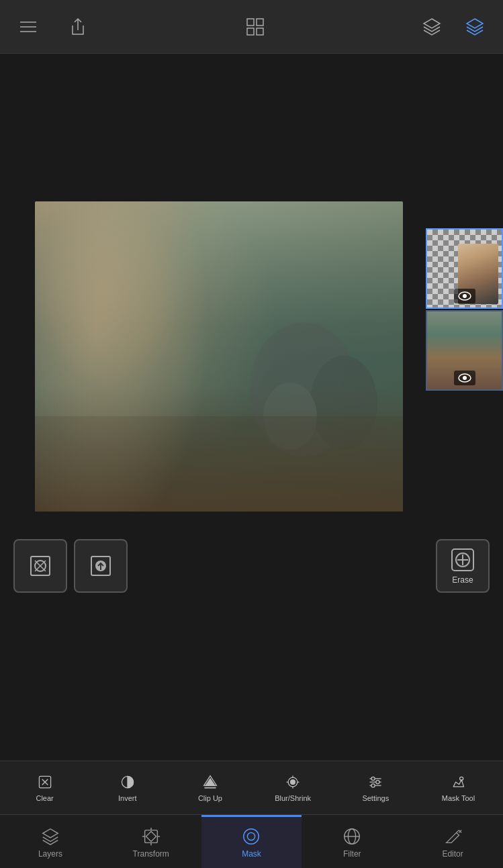  I want to click on list-icon, so click(28, 27).